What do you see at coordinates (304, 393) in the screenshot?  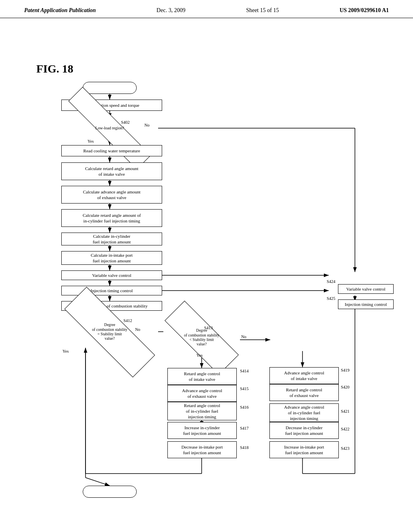 I see `retard-exhaust-420-text: Retard angle control of exhaust valve` at bounding box center [304, 393].